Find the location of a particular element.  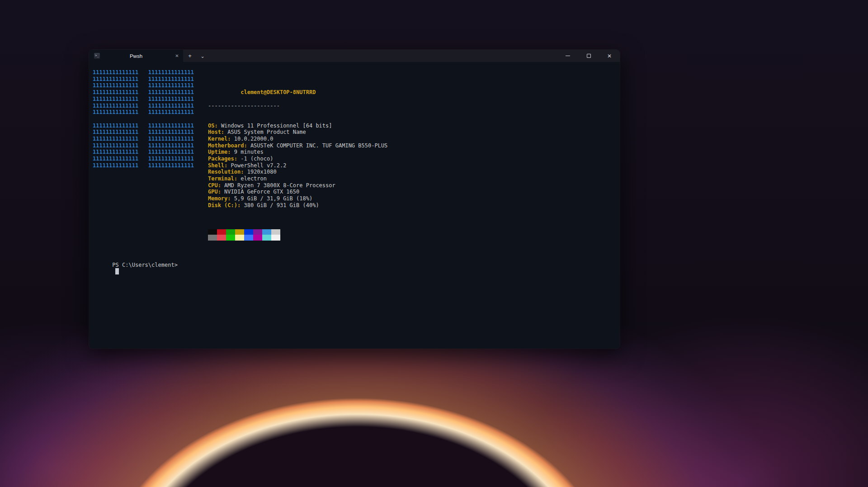

fetch-entry-value: 10.0.22000.0 is located at coordinates (252, 139).